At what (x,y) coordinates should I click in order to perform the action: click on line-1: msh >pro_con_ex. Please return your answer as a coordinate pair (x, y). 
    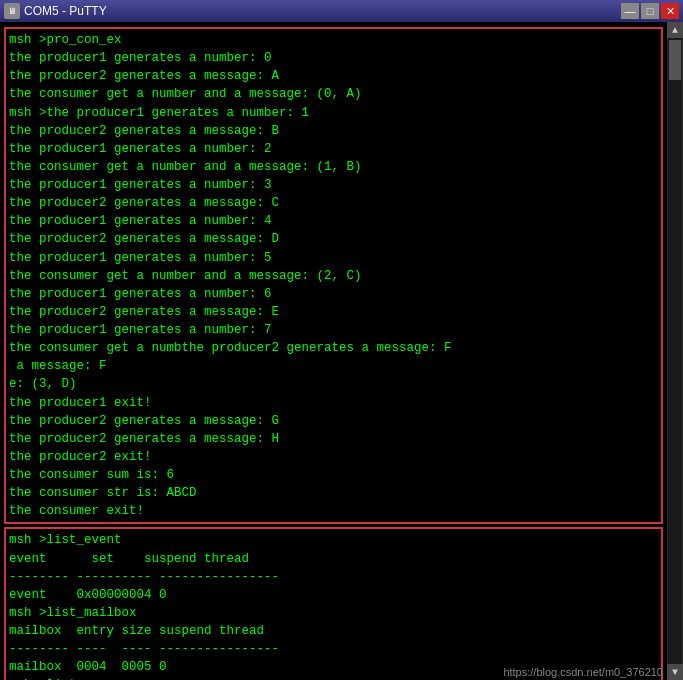
    Looking at the image, I should click on (334, 40).